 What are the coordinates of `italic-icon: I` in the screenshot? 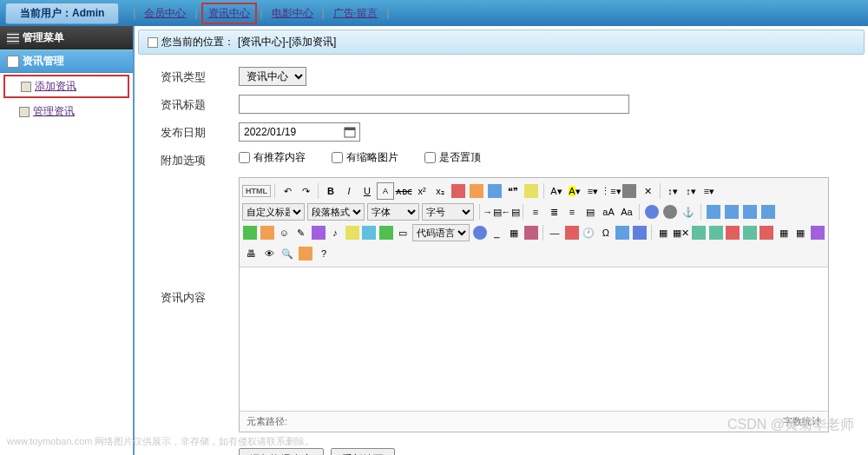 It's located at (349, 191).